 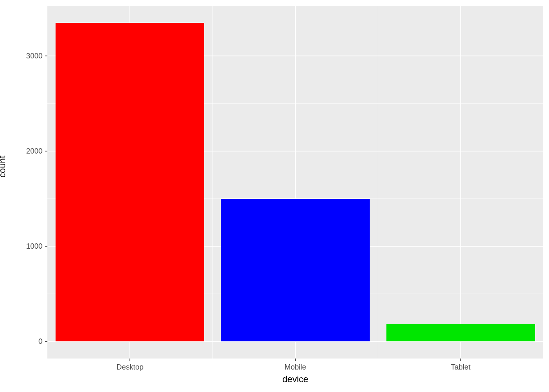 What do you see at coordinates (461, 182) in the screenshot?
I see `grid-major` at bounding box center [461, 182].